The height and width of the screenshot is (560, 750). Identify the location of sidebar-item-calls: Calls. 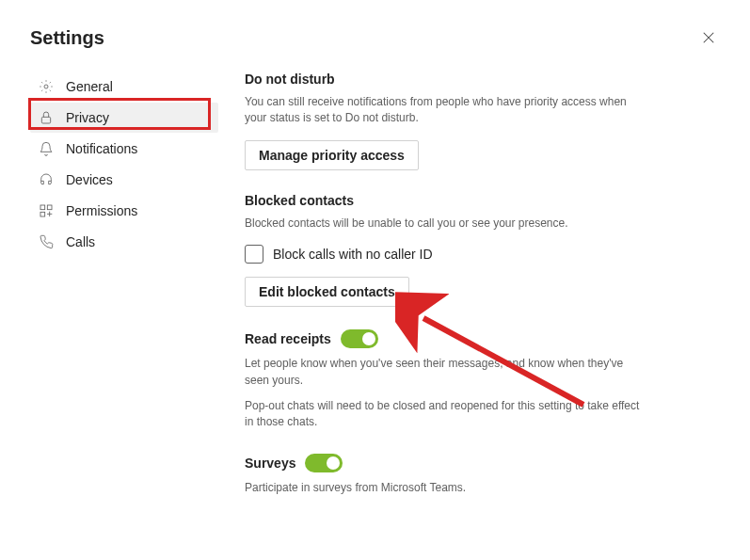
(124, 242).